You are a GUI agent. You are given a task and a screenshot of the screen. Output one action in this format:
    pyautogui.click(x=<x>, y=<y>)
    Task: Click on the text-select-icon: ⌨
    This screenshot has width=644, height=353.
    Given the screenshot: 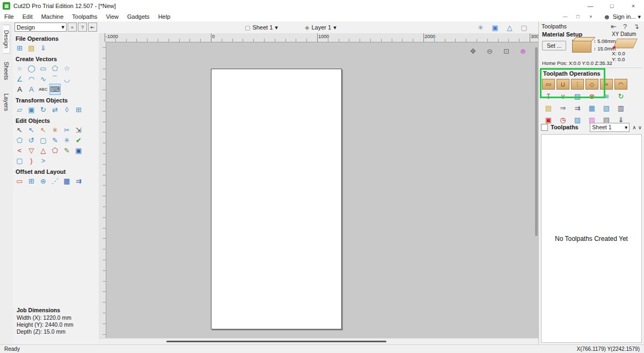 What is the action you would take?
    pyautogui.click(x=55, y=89)
    